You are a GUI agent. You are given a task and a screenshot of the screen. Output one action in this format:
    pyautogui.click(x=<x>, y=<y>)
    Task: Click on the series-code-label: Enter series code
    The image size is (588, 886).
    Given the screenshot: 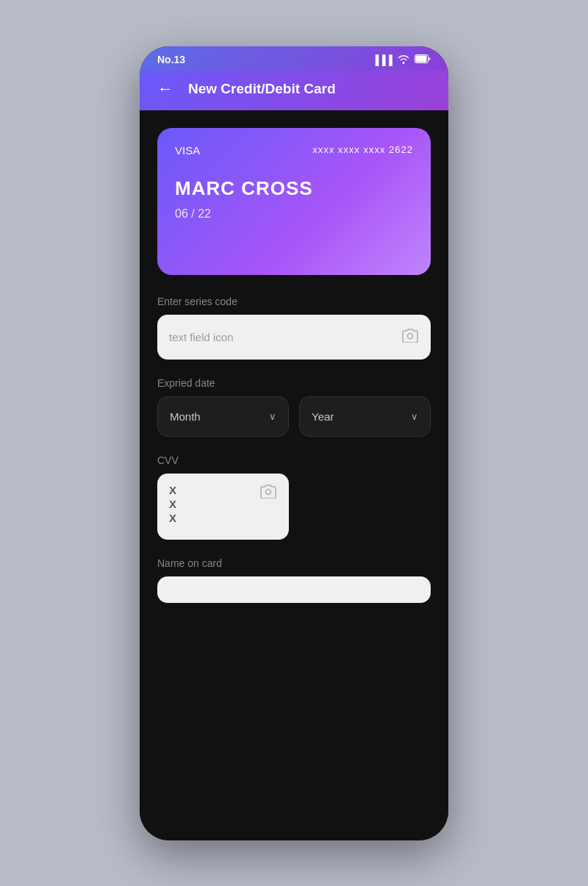 What is the action you would take?
    pyautogui.click(x=294, y=301)
    